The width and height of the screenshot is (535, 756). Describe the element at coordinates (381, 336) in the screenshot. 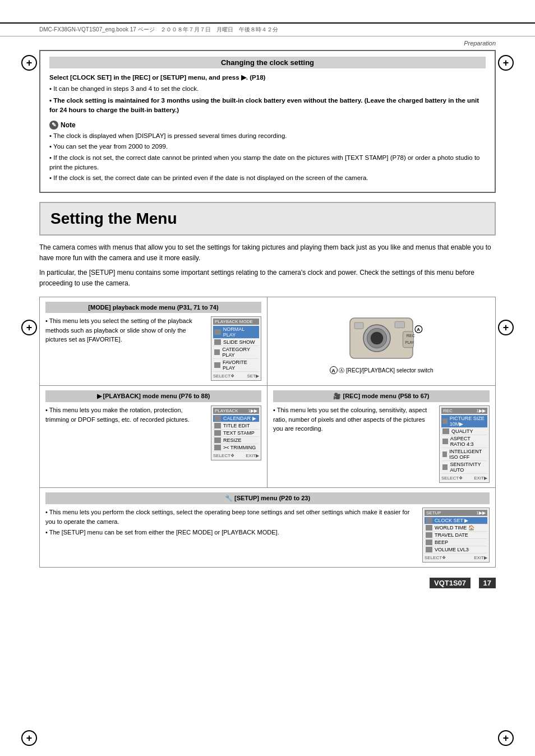

I see `camera-svg: REC PLAY A` at that location.